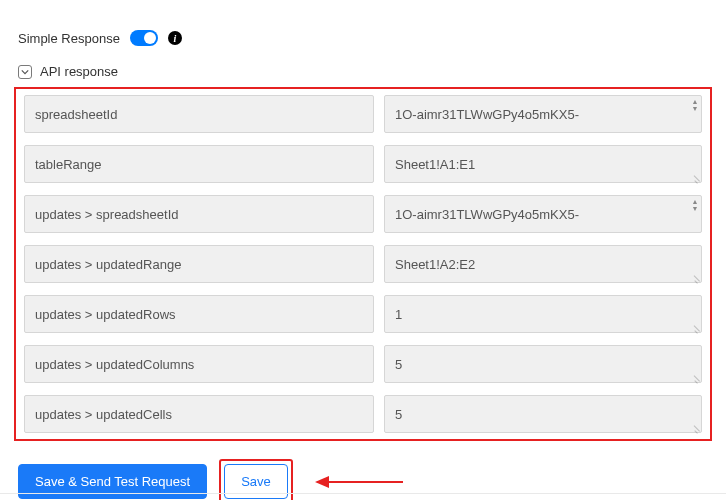 This screenshot has height=500, width=726. Describe the element at coordinates (25, 72) in the screenshot. I see `chevron-down-icon` at that location.